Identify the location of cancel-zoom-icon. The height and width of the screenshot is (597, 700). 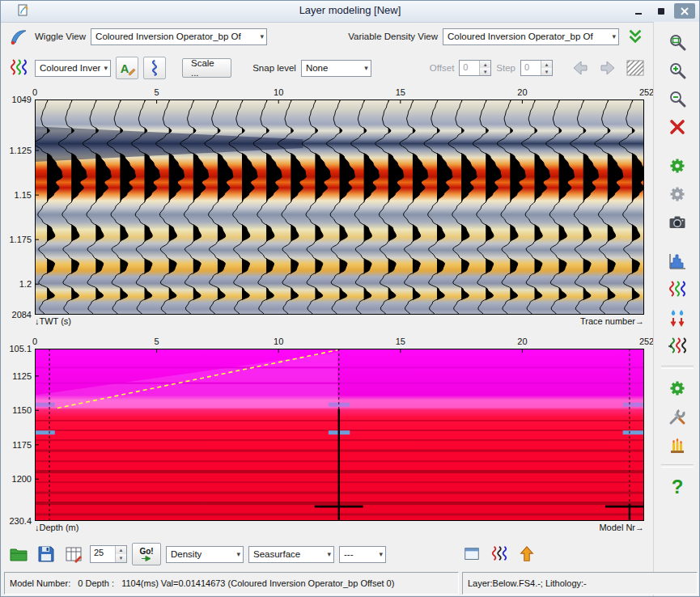
(677, 127).